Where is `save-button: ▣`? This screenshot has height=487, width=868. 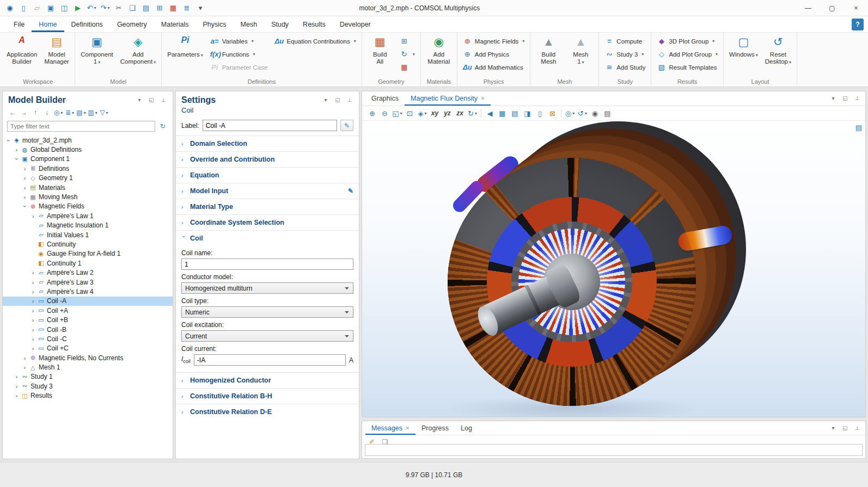 save-button: ▣ is located at coordinates (51, 8).